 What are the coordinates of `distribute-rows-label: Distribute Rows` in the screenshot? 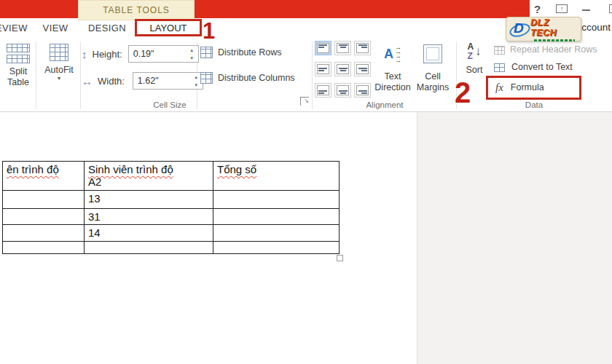 It's located at (250, 52).